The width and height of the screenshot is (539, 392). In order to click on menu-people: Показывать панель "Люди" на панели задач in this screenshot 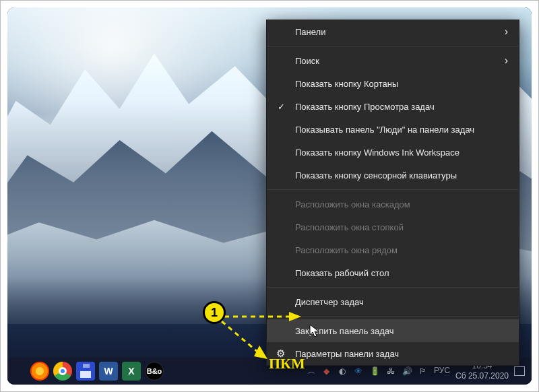, I will do `click(393, 129)`.